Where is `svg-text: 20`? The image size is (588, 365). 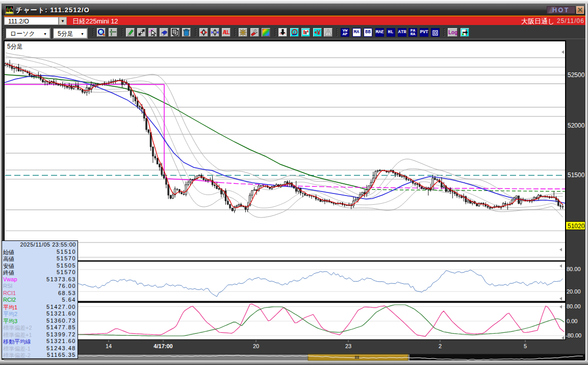 svg-text: 20 is located at coordinates (256, 346).